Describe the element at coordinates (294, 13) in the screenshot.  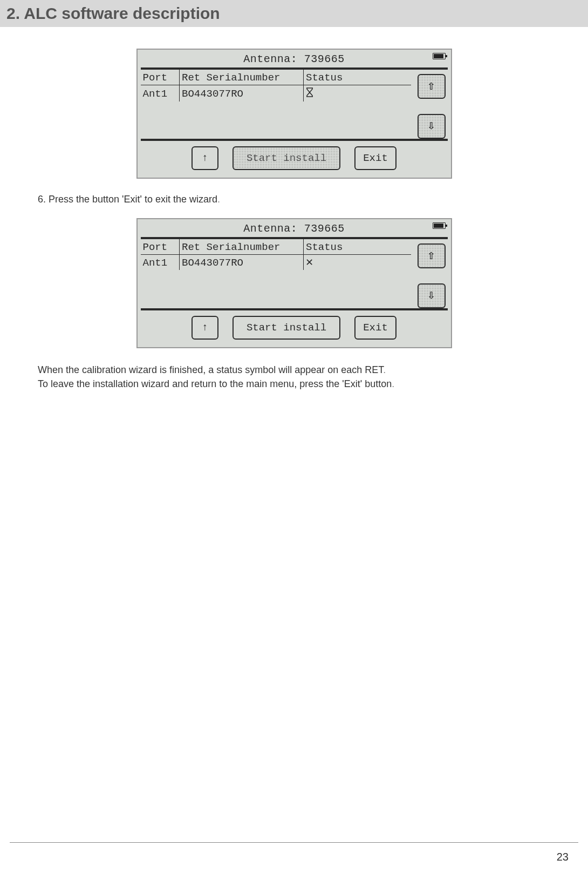
I see `section-header: 2. ALC software description` at that location.